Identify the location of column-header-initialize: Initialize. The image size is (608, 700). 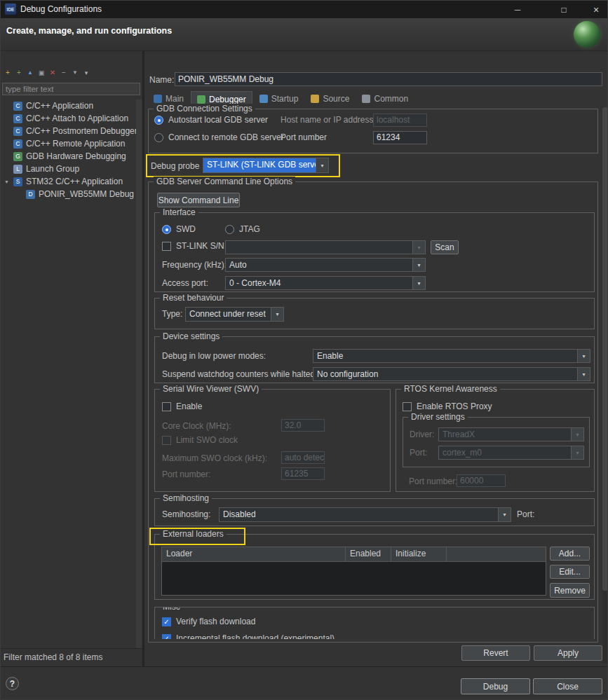
(419, 554).